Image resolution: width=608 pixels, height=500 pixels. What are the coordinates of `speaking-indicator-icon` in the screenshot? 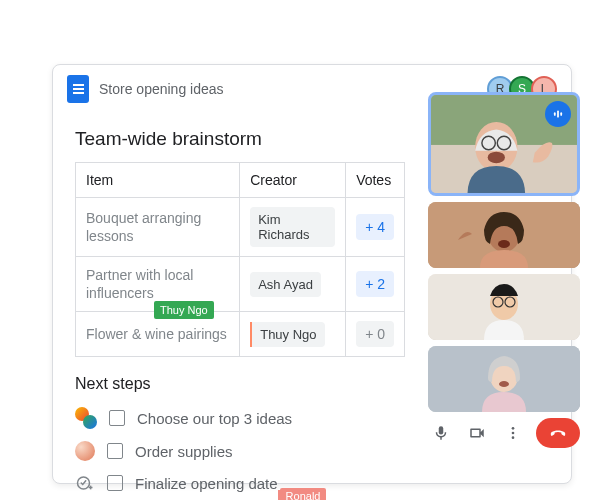 It's located at (558, 114).